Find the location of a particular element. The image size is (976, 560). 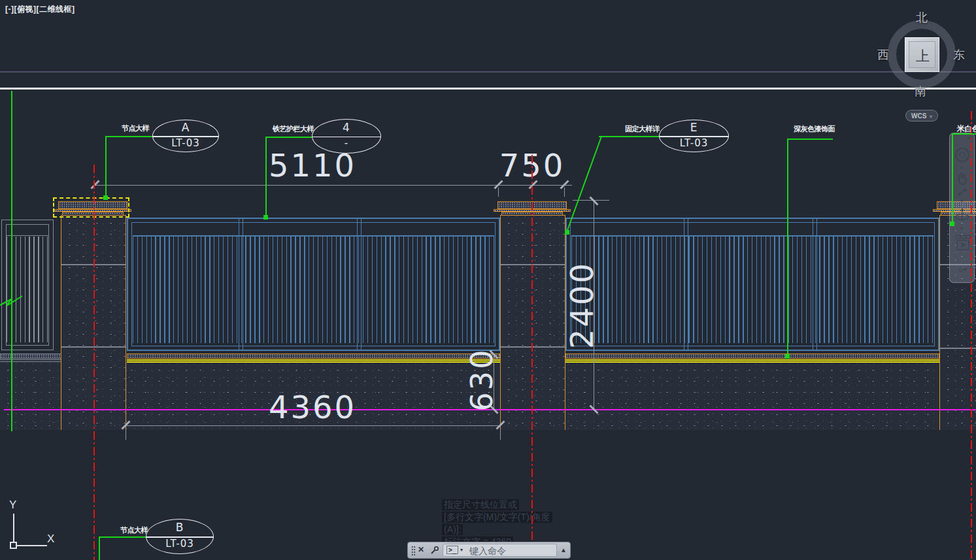

pan-hand-icon is located at coordinates (962, 178).